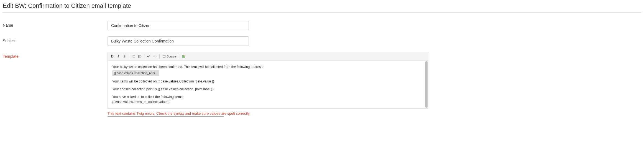  Describe the element at coordinates (140, 56) in the screenshot. I see `bullet-list-button` at that location.